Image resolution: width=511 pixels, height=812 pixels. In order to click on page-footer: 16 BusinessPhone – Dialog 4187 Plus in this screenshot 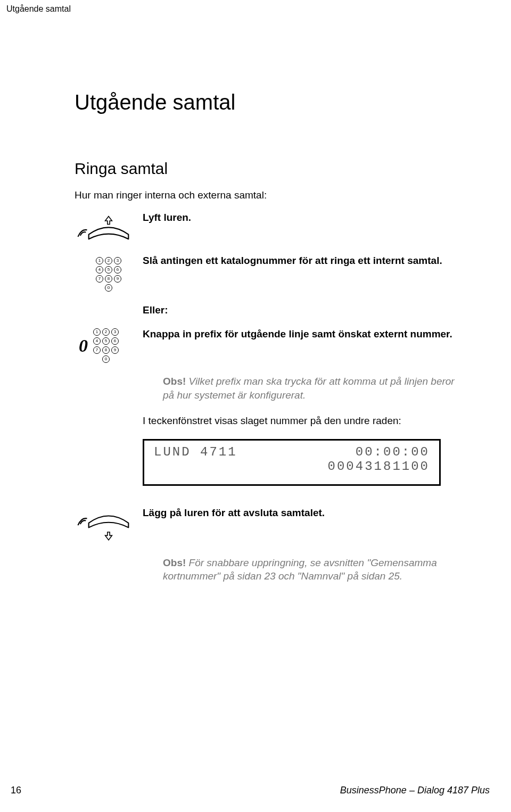, I will do `click(256, 791)`.